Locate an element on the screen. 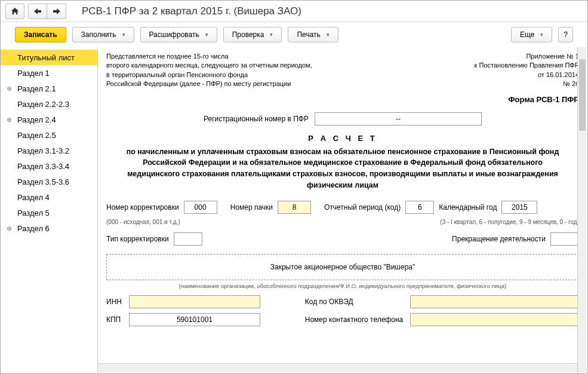 This screenshot has width=588, height=374. more-button: Еще is located at coordinates (531, 35).